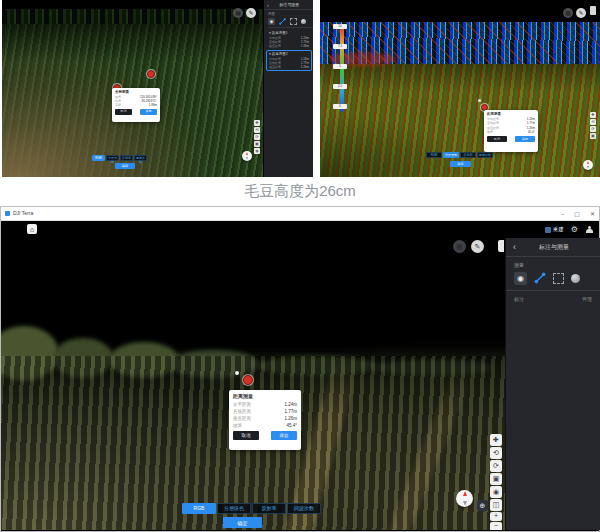 Image resolution: width=600 pixels, height=532 pixels. Describe the element at coordinates (132, 16) in the screenshot. I see `tree-line` at that location.